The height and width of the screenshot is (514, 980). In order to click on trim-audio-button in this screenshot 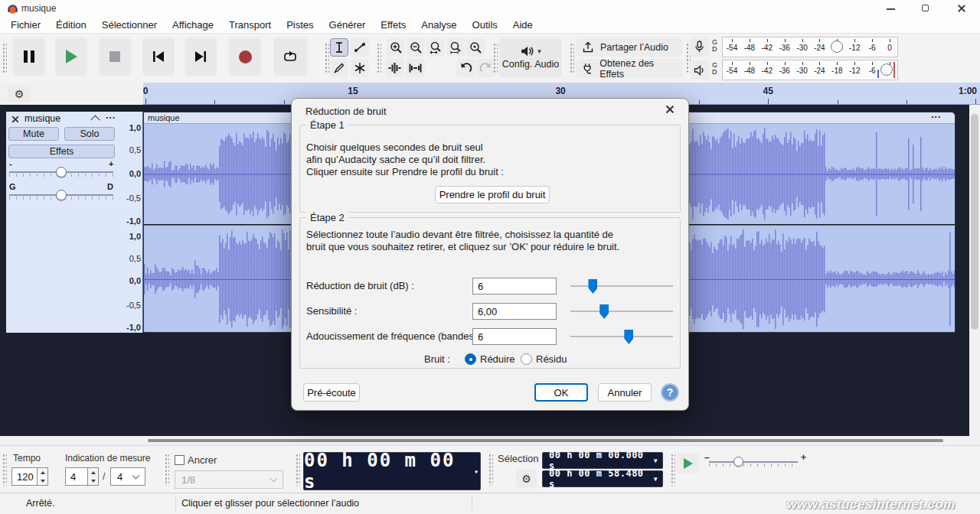, I will do `click(395, 68)`.